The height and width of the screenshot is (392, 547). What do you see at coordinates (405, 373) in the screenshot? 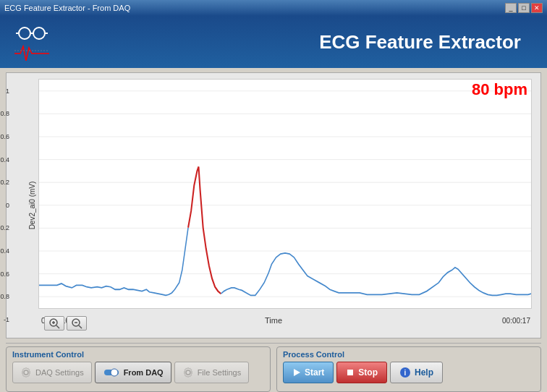
I see `svg-text: i` at bounding box center [405, 373].